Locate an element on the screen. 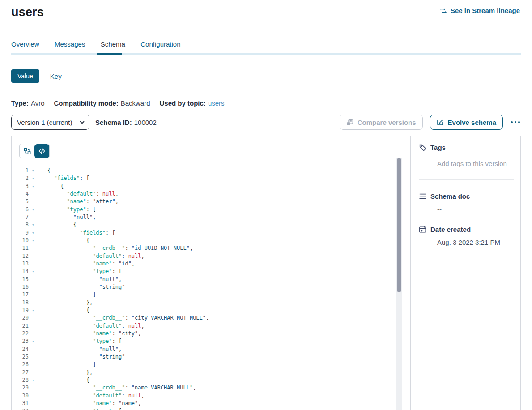  stream-lineage-link: See in Stream lineage is located at coordinates (480, 11).